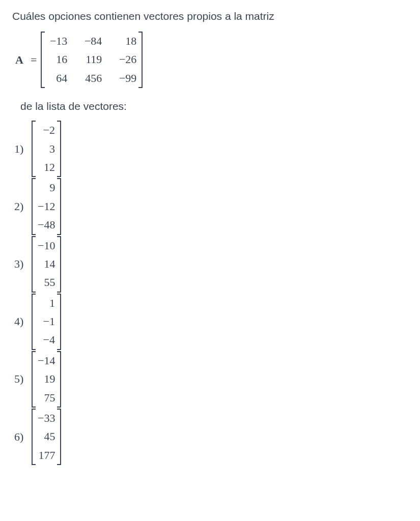 This screenshot has height=521, width=420. What do you see at coordinates (46, 322) in the screenshot?
I see `option-vector: 1 −1 −4` at bounding box center [46, 322].